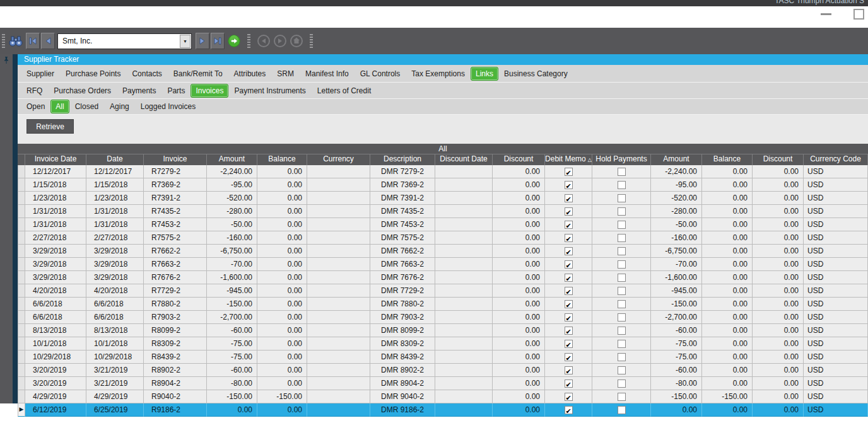 This screenshot has height=423, width=868. I want to click on table-row: 1/31/20181/31/2018R7435-2-280.000.00DMR …, so click(443, 212).